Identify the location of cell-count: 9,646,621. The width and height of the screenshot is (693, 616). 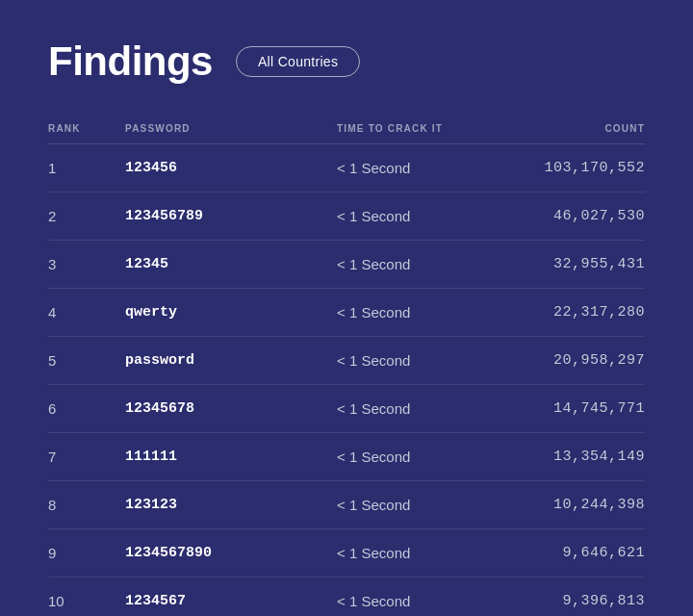
(568, 552).